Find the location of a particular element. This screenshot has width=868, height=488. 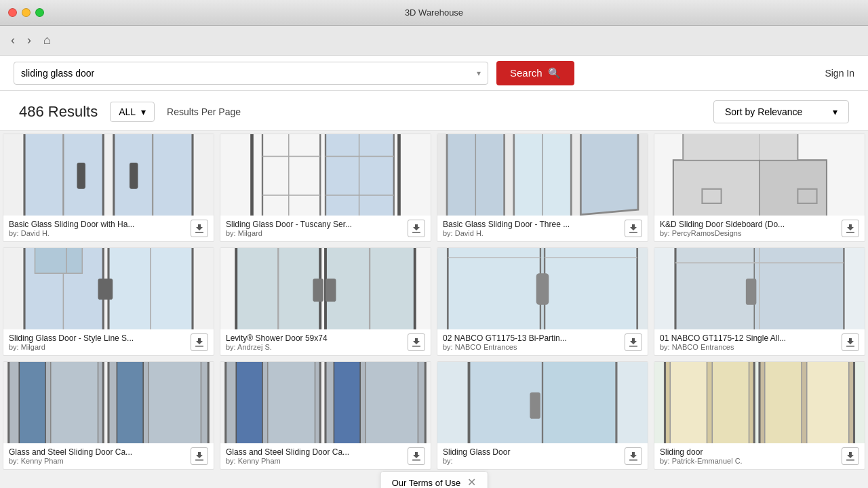

search-input is located at coordinates (247, 73).